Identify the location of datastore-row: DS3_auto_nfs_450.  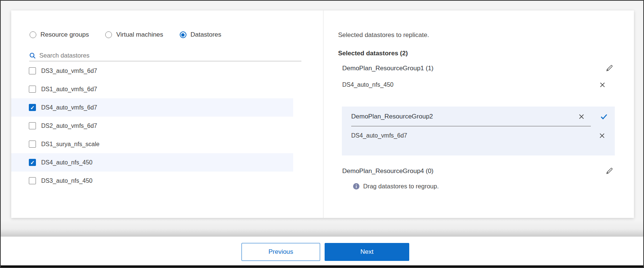
(152, 181).